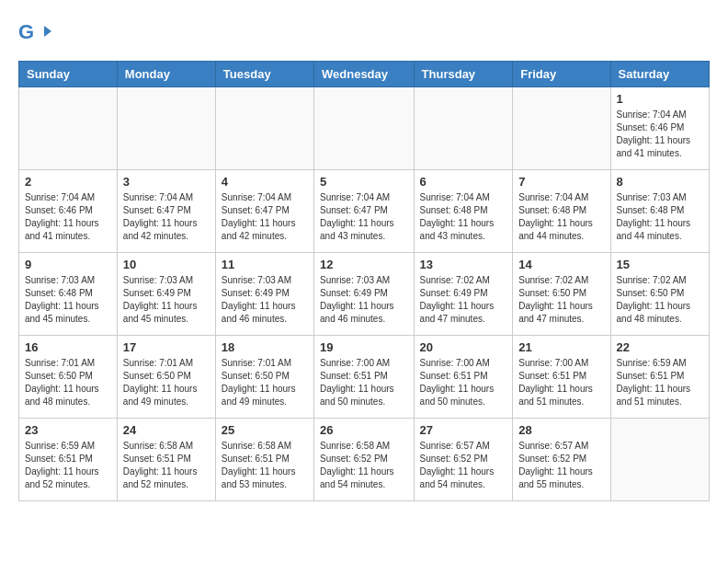  I want to click on calendar-cell: 28Sunrise: 6:57 AM Sunset: 6:52 PM Dayli…, so click(562, 460).